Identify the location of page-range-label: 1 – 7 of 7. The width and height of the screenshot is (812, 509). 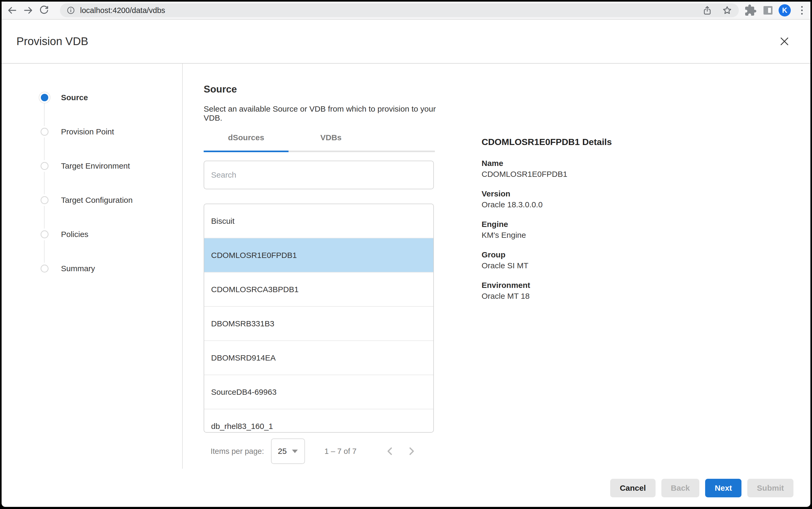
(341, 451).